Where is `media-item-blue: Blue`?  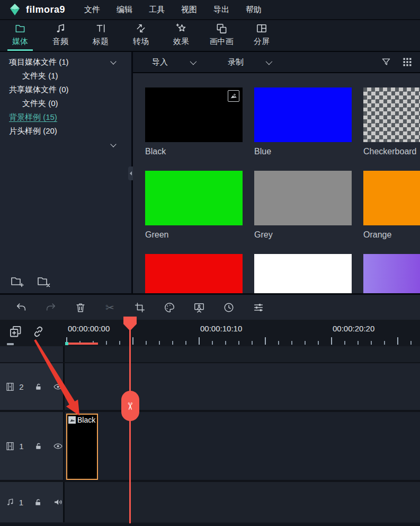 media-item-blue: Blue is located at coordinates (303, 129).